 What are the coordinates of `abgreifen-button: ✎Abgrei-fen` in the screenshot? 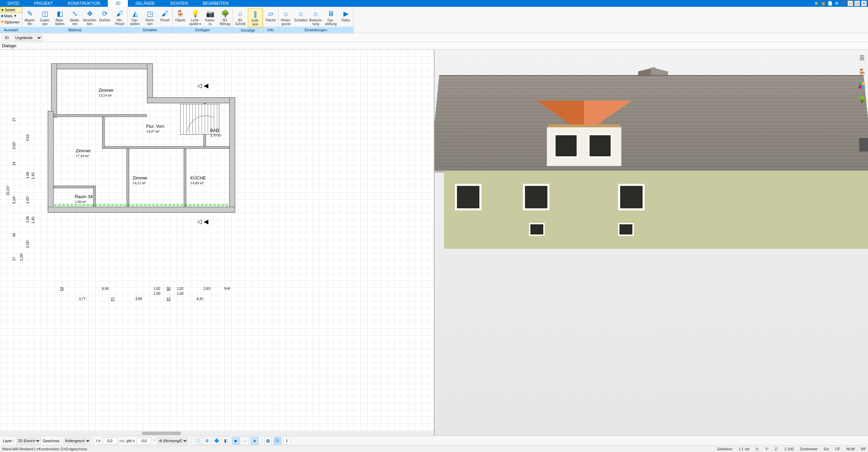 It's located at (30, 17).